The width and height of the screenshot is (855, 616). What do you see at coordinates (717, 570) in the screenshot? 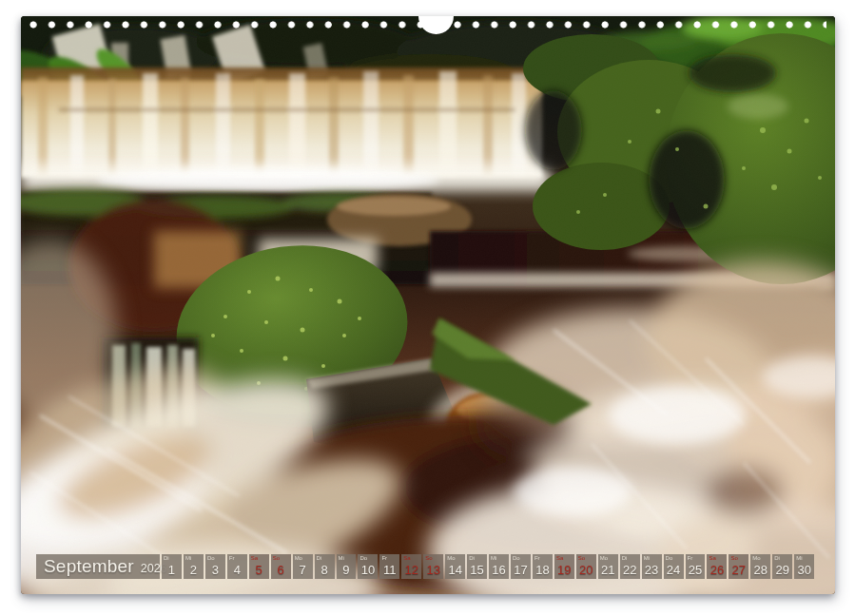
I see `day-number: 26` at bounding box center [717, 570].